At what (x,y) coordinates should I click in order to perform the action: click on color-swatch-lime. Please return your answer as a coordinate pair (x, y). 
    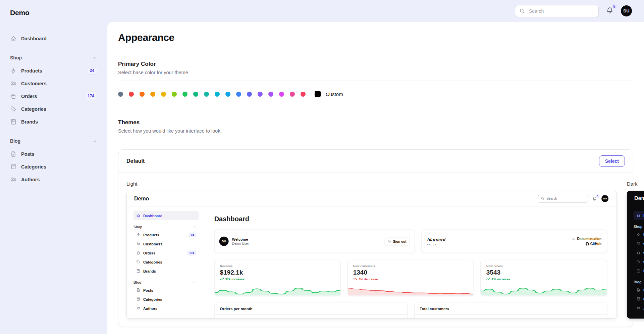
    Looking at the image, I should click on (174, 94).